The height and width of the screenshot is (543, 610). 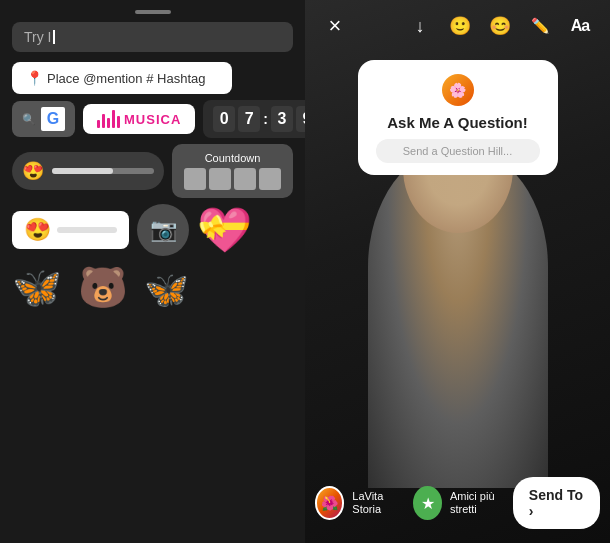 What do you see at coordinates (33, 171) in the screenshot?
I see `slider-emoji-icon: 😍` at bounding box center [33, 171].